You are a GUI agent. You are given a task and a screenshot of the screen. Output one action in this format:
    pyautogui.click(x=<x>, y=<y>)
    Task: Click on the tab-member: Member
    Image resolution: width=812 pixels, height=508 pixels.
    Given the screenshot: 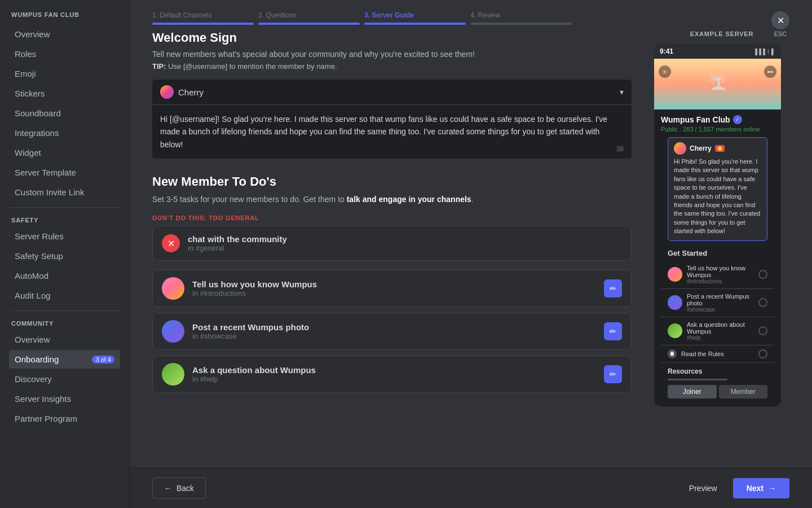 What is the action you would take?
    pyautogui.click(x=743, y=392)
    